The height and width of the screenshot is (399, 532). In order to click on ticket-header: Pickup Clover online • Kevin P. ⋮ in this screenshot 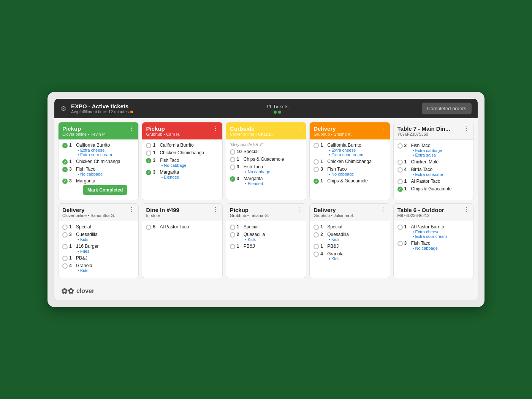, I will do `click(98, 131)`.